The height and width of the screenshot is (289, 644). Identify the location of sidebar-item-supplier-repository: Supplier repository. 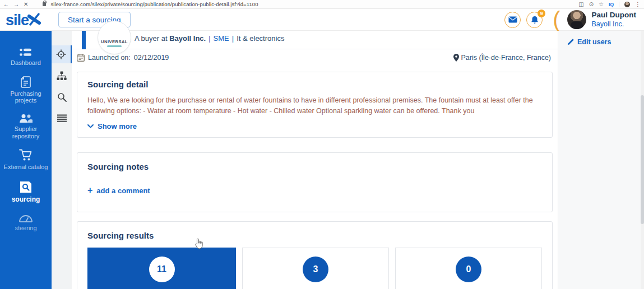
(26, 127).